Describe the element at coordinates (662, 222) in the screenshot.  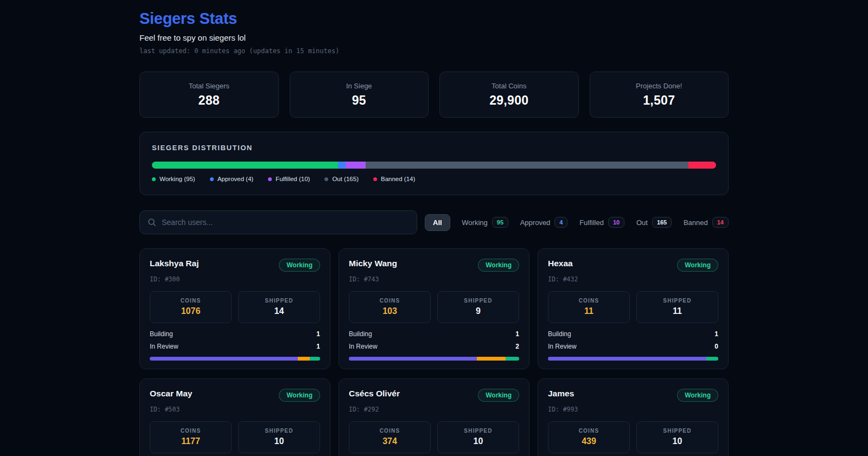
I see `tab-count: 165` at that location.